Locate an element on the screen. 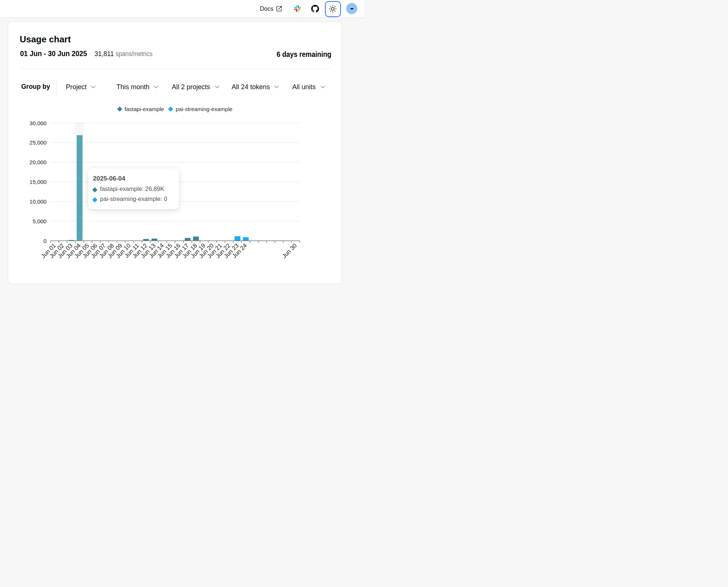 This screenshot has width=728, height=587. svg-text: 0 is located at coordinates (45, 241).